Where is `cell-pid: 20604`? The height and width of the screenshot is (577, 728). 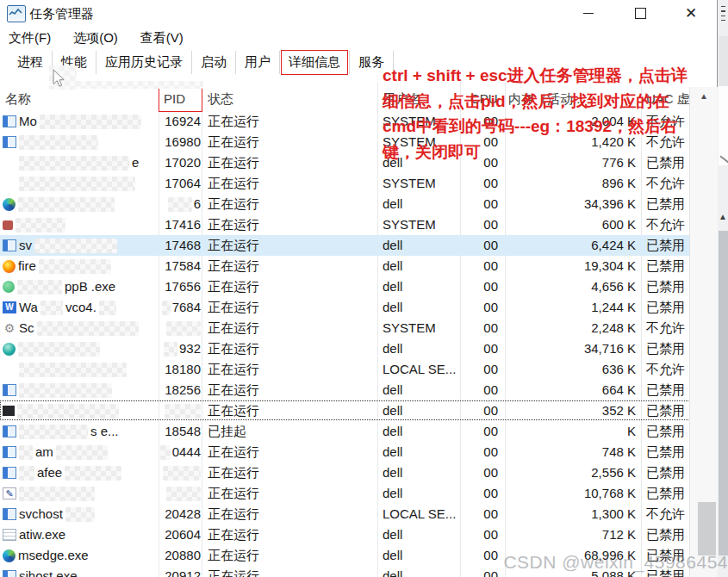
cell-pid: 20604 is located at coordinates (181, 535).